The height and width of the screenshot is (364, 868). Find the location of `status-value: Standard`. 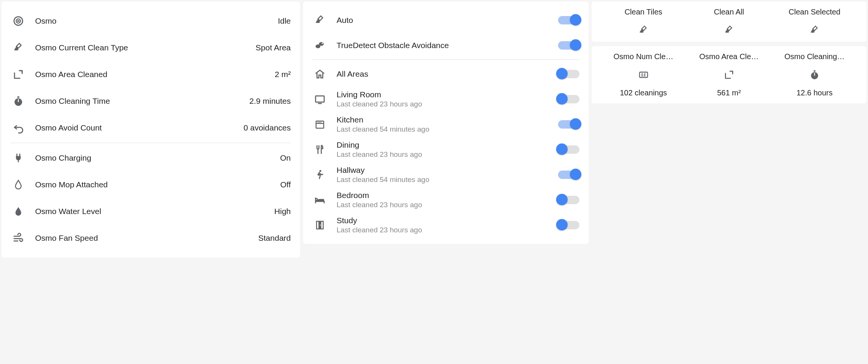

status-value: Standard is located at coordinates (275, 238).